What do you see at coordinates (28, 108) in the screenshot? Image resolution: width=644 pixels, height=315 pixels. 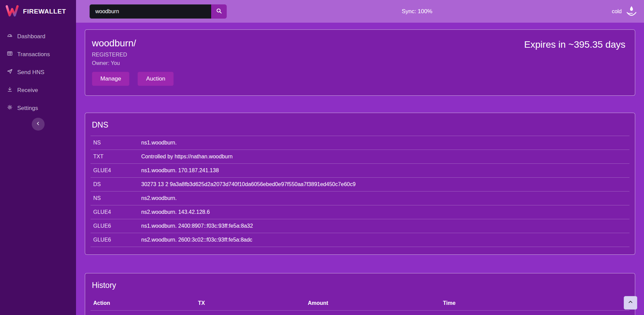 I see `sidebar-item-label: Settings` at bounding box center [28, 108].